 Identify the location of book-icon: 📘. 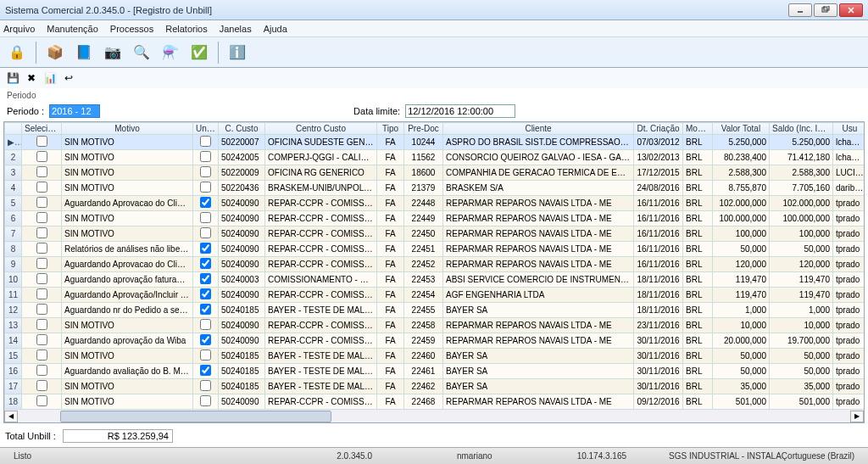
(84, 53).